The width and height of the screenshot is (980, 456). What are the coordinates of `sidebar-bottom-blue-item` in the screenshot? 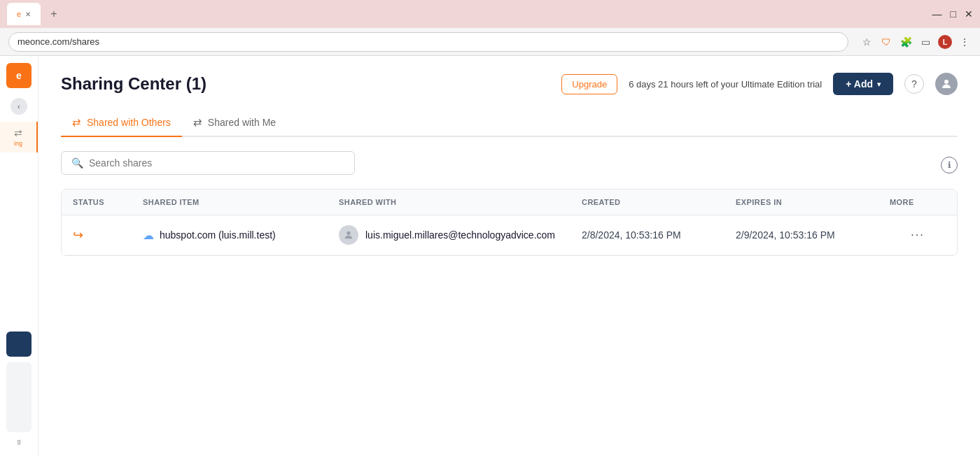 It's located at (19, 344).